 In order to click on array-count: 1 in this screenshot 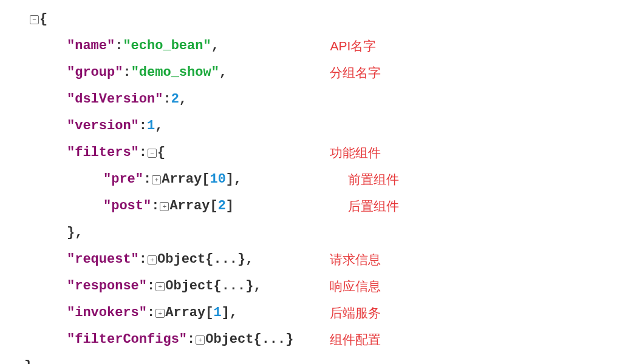, I will do `click(217, 313)`.